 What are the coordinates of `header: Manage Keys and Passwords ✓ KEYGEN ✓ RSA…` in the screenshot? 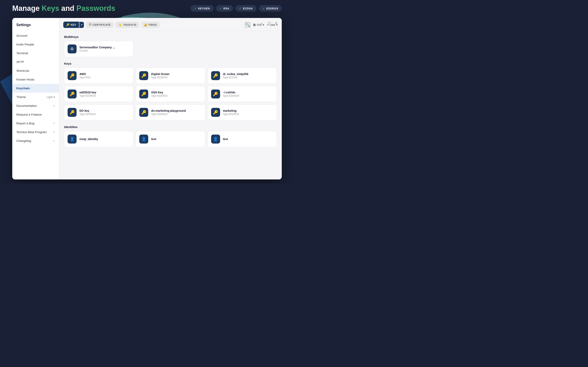 It's located at (147, 8).